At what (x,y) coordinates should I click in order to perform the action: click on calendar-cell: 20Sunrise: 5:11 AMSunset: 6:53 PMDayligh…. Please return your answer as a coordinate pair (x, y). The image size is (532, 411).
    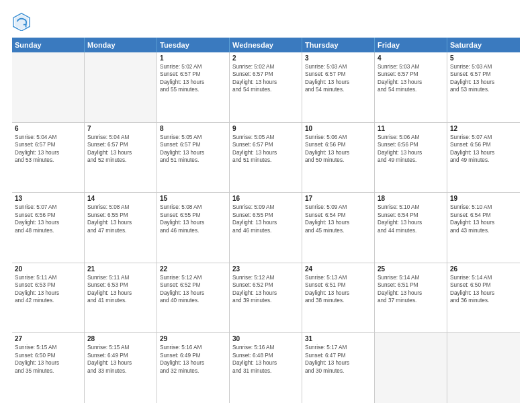
    Looking at the image, I should click on (48, 298).